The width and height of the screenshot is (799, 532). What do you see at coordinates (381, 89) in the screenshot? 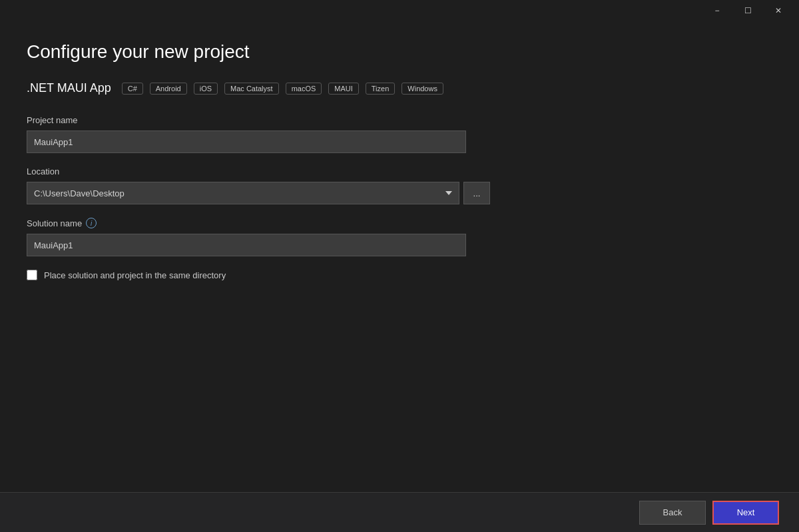
I see `tag-tizen: Tizen` at bounding box center [381, 89].